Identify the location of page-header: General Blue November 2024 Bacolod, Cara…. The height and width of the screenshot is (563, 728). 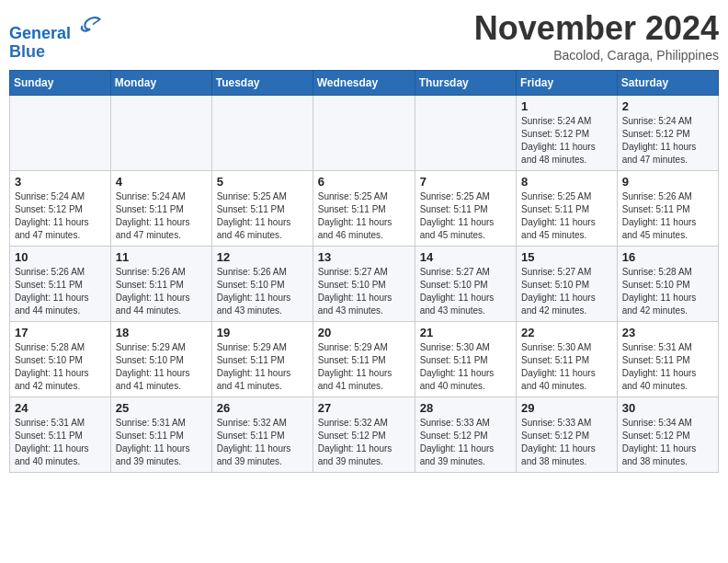
(364, 36).